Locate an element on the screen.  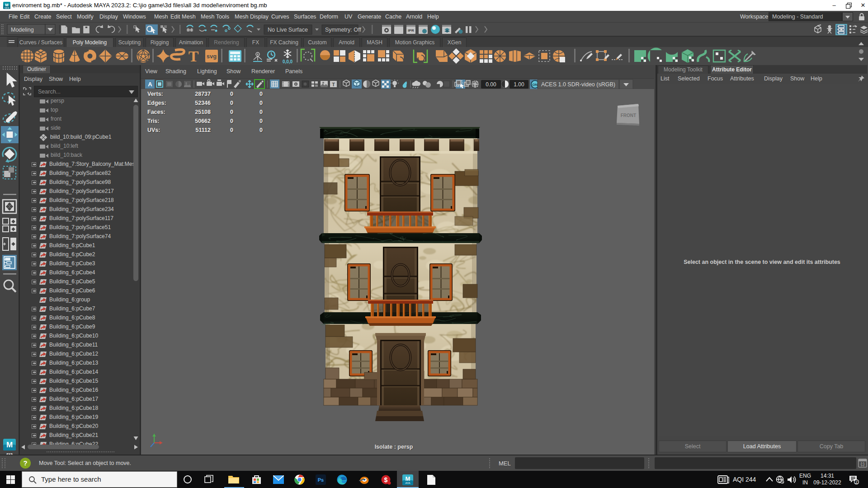
svg-text: 0.00 is located at coordinates (491, 84).